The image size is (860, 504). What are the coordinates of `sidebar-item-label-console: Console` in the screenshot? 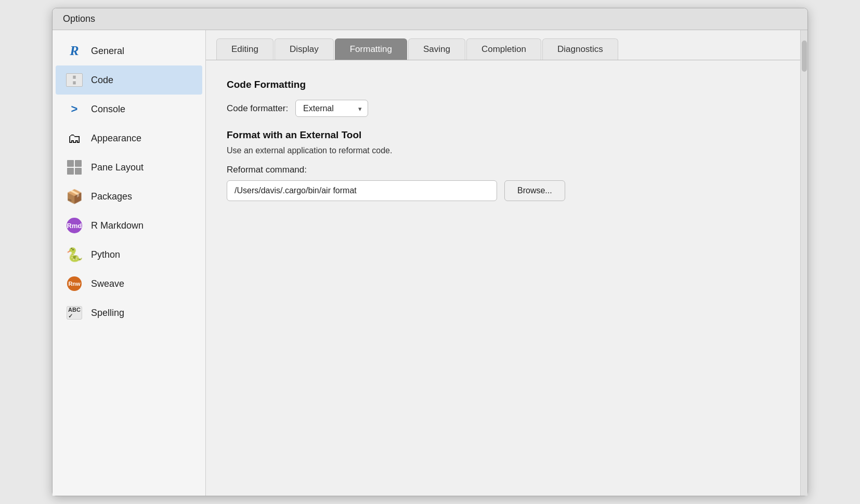 It's located at (108, 109).